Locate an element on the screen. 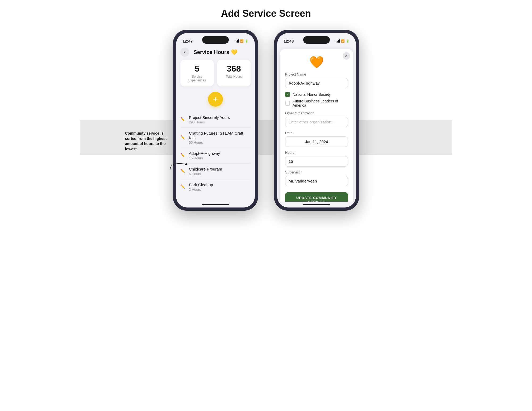  fbla-label: Future Business Leaders of America is located at coordinates (320, 103).